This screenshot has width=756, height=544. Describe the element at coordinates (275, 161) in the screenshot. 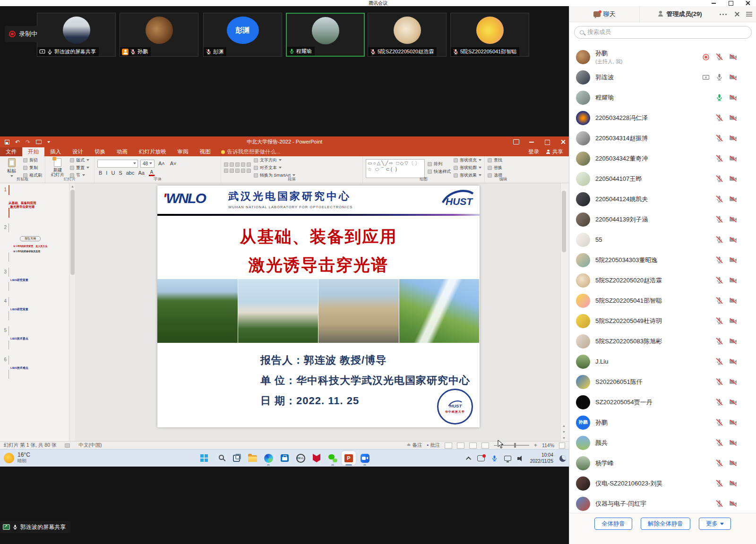

I see `paragraph-command: 文字方向` at that location.